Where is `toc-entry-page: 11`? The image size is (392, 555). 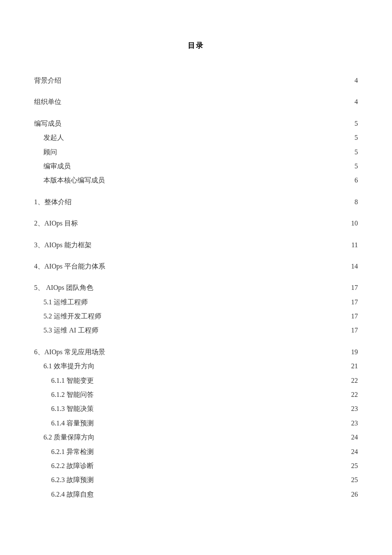
toc-entry-page: 11 is located at coordinates (355, 245).